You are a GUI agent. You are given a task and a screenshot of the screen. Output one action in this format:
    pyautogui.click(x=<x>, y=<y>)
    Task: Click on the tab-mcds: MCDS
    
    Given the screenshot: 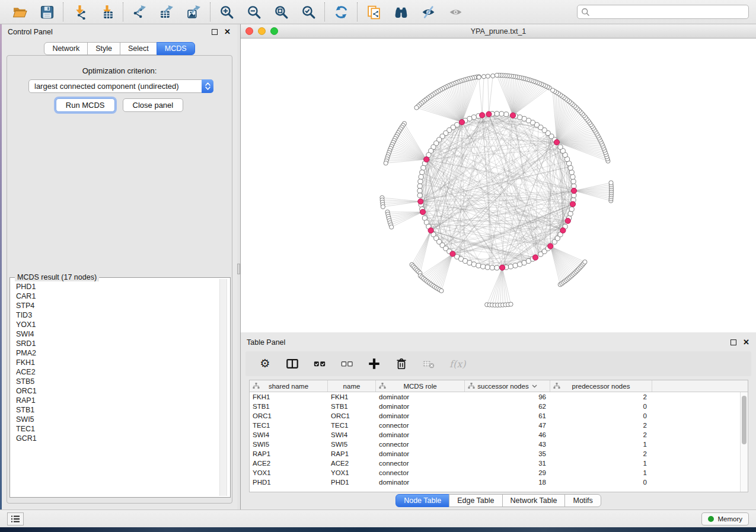 What is the action you would take?
    pyautogui.click(x=176, y=49)
    